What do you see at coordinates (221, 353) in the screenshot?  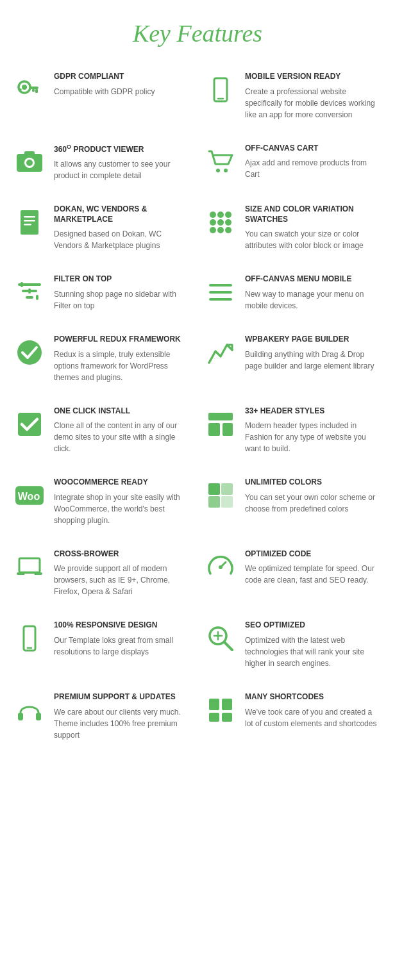 I see `wpbakery-icon` at bounding box center [221, 353].